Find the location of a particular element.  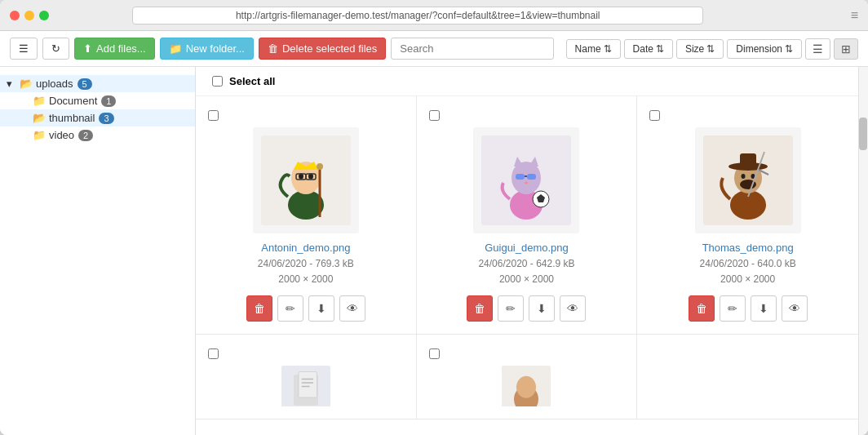

badge-thumbnail: 3 is located at coordinates (106, 118).